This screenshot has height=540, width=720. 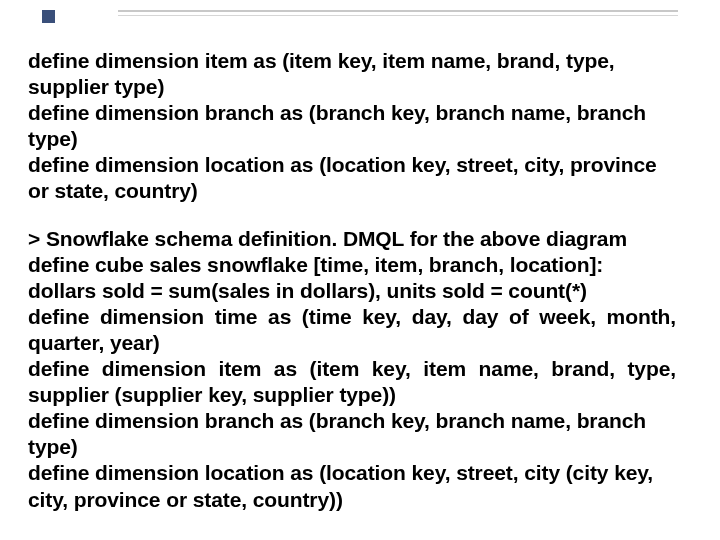 What do you see at coordinates (352, 126) in the screenshot?
I see `dim-branch-line: define dimension branch as (branch key, …` at bounding box center [352, 126].